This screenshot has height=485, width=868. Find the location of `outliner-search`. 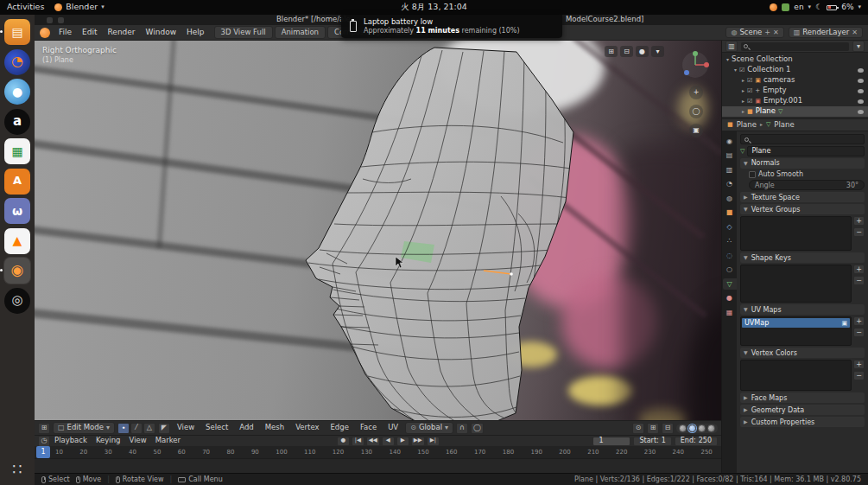

outliner-search is located at coordinates (795, 47).